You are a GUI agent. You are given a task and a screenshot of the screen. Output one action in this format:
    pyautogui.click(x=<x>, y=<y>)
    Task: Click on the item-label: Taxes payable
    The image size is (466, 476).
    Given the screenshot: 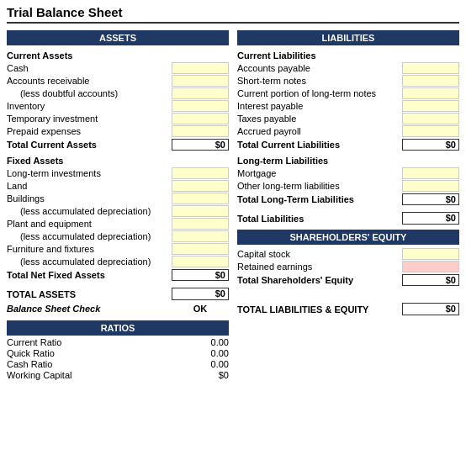 What is the action you would take?
    pyautogui.click(x=320, y=119)
    